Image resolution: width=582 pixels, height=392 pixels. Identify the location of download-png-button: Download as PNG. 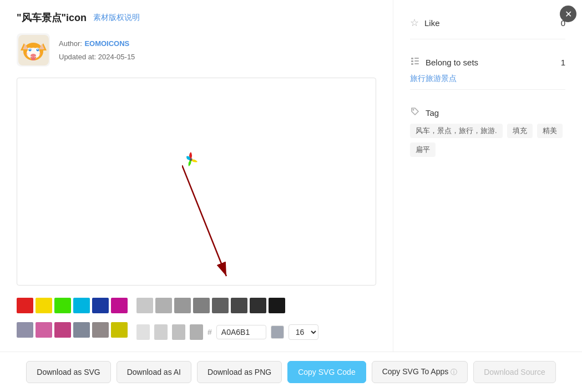
(240, 372).